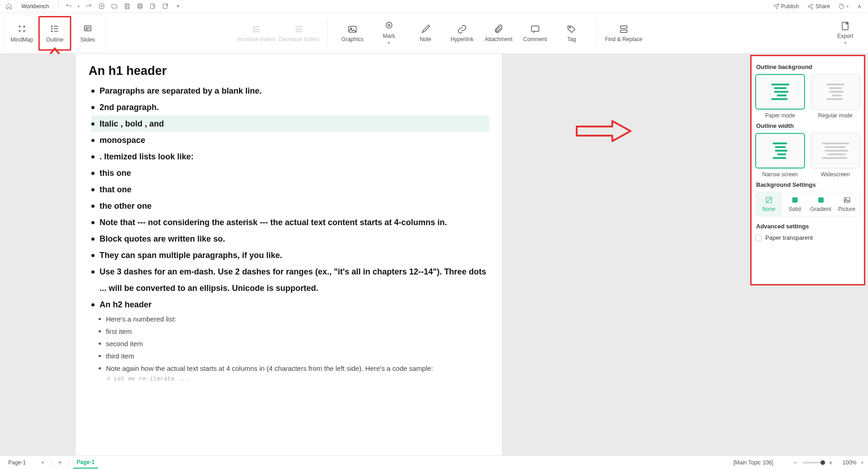  What do you see at coordinates (426, 33) in the screenshot?
I see `note-button: Note` at bounding box center [426, 33].